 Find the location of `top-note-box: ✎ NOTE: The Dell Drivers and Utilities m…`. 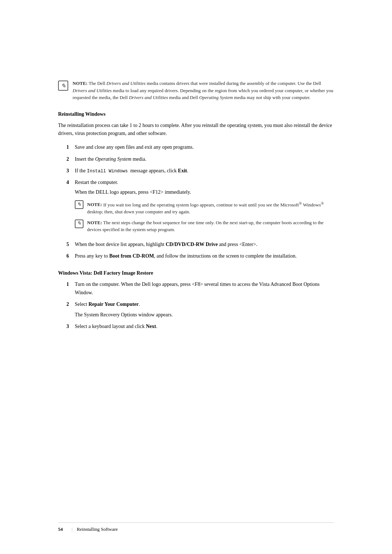

top-note-box: ✎ NOTE: The Dell Drivers and Utilities m… is located at coordinates (196, 91).